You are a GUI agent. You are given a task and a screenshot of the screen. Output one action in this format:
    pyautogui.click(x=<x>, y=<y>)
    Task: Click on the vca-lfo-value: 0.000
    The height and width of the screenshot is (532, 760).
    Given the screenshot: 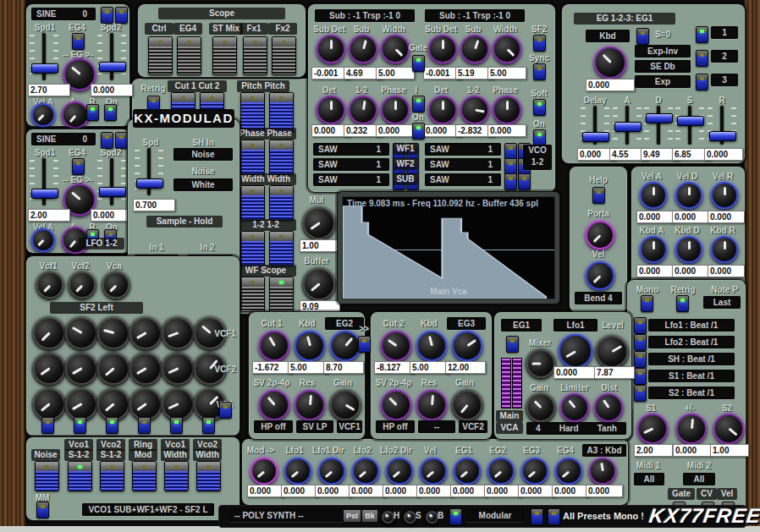 What is the action you would take?
    pyautogui.click(x=575, y=372)
    